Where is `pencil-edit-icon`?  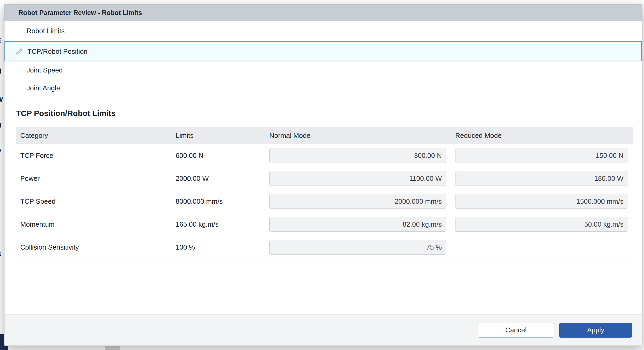 pencil-edit-icon is located at coordinates (19, 51).